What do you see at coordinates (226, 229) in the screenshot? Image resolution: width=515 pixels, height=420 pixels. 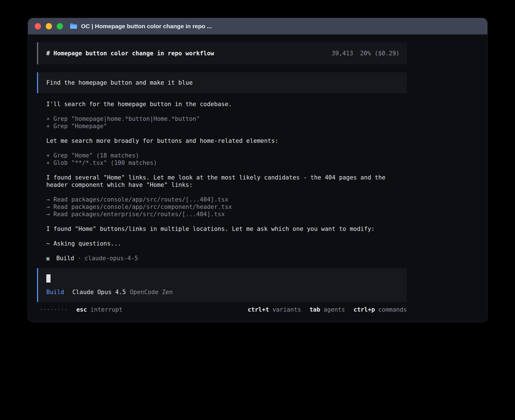 I see `assistant-text-line: I found "Home" buttons/links in multiple…` at bounding box center [226, 229].